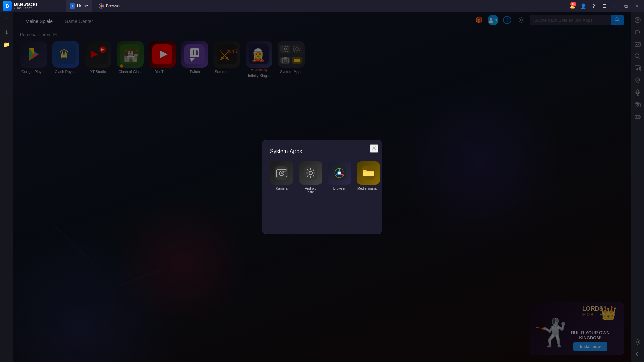  What do you see at coordinates (638, 354) in the screenshot?
I see `right-icon-back` at bounding box center [638, 354].